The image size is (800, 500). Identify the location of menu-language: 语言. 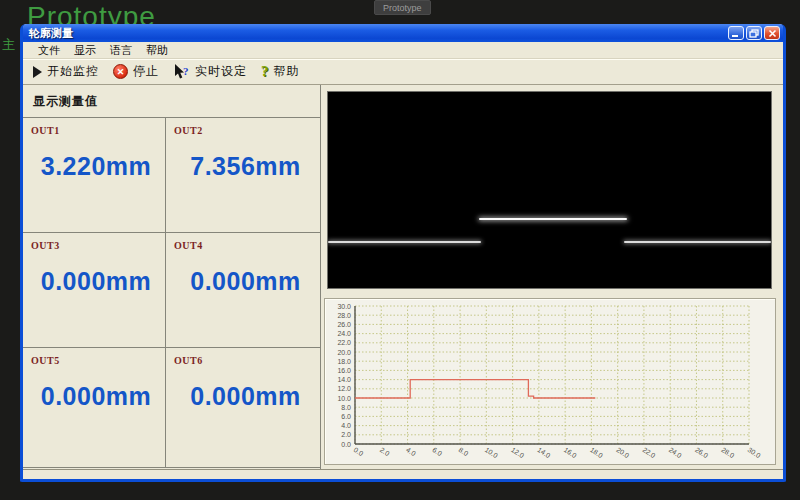
(121, 50).